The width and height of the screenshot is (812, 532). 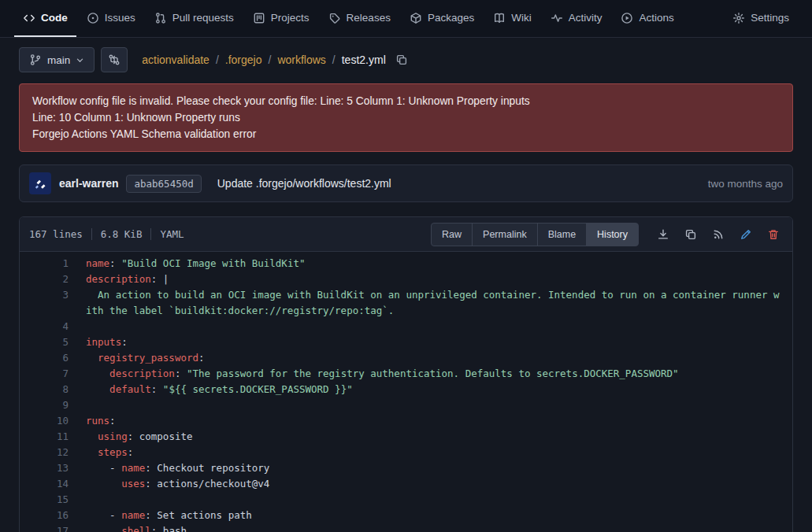 What do you see at coordinates (402, 60) in the screenshot?
I see `copy-path-button` at bounding box center [402, 60].